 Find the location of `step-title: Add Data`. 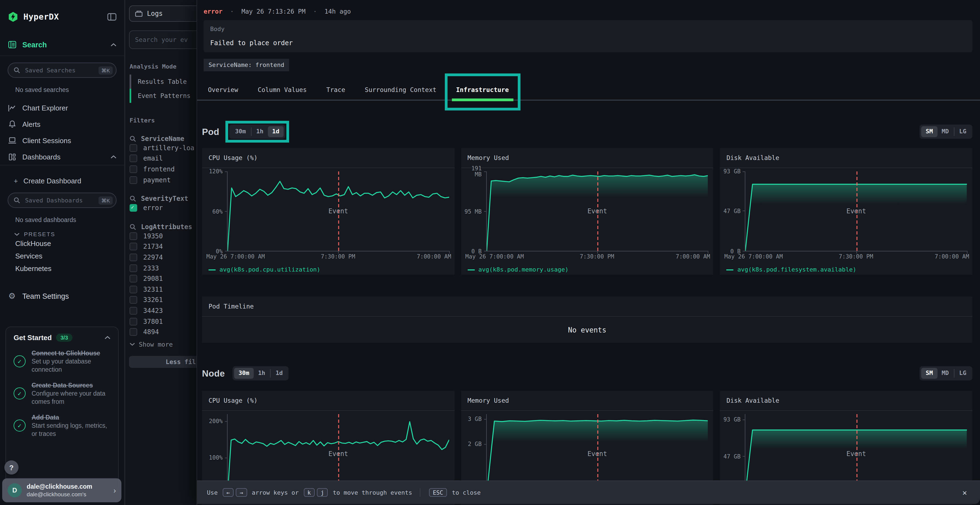

step-title: Add Data is located at coordinates (71, 418).